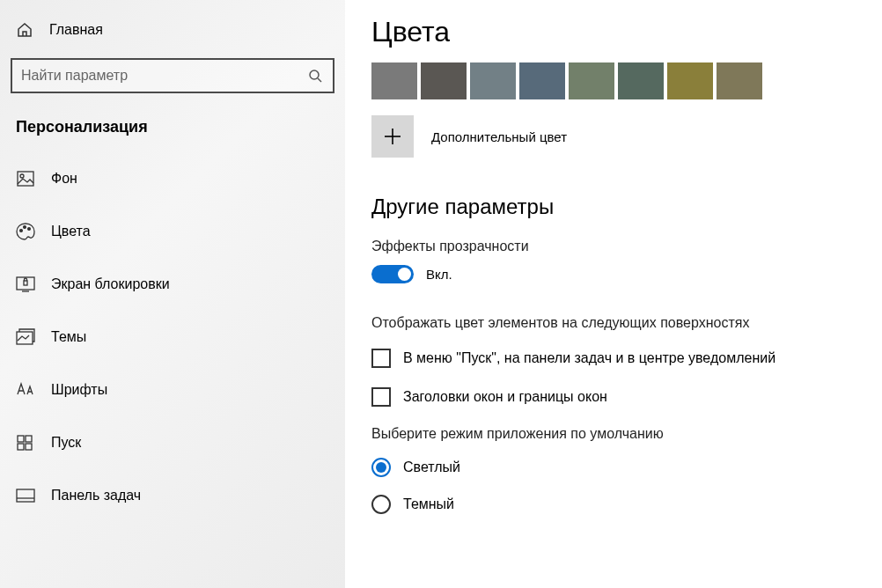 The height and width of the screenshot is (588, 882). What do you see at coordinates (173, 232) in the screenshot?
I see `nav-colors: Цвета` at bounding box center [173, 232].